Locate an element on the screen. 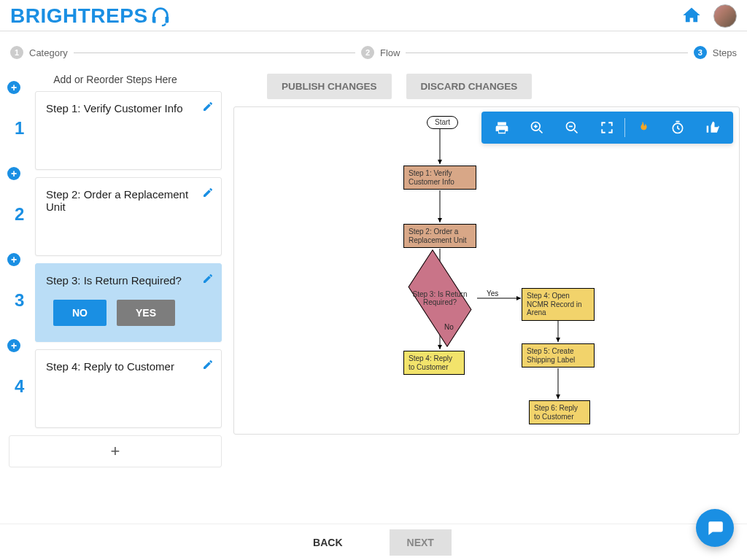 The image size is (747, 560). step-number: 3 is located at coordinates (19, 300).